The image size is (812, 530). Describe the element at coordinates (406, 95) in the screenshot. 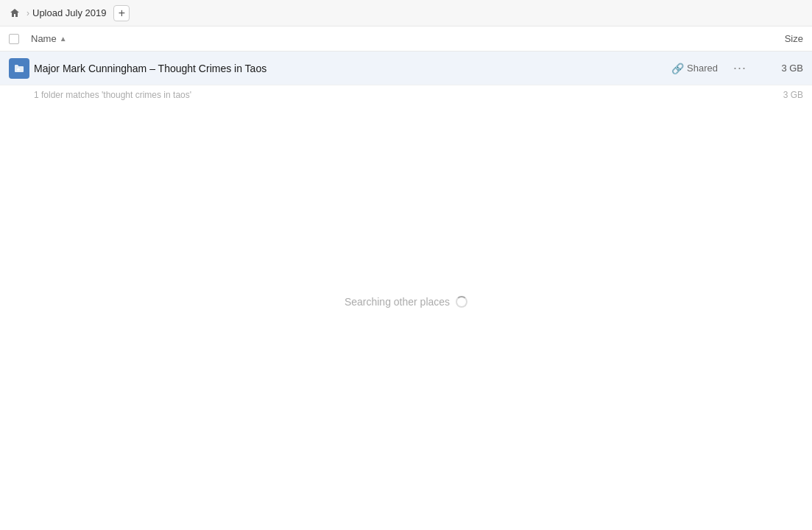

I see `match-info: 1 folder matches 'thought crimes in taos…` at that location.